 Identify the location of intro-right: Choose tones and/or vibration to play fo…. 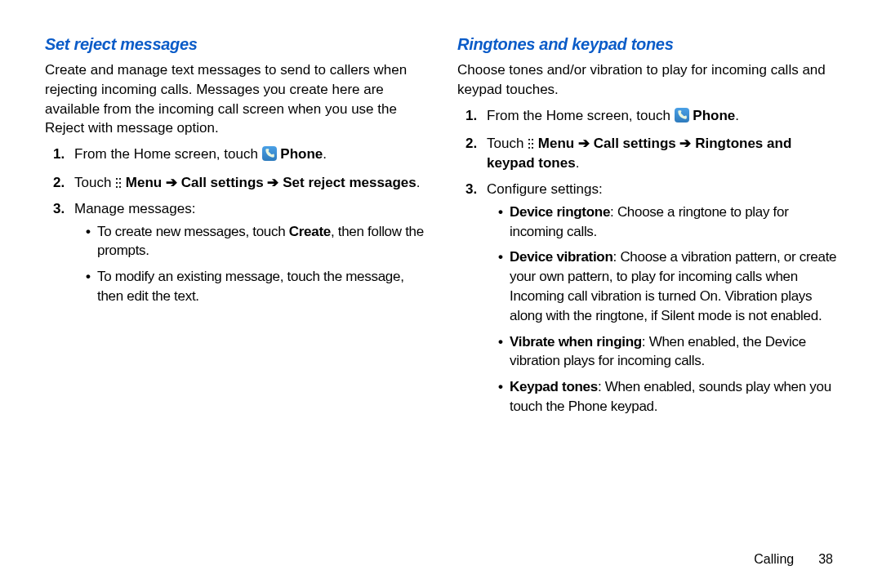
(647, 80).